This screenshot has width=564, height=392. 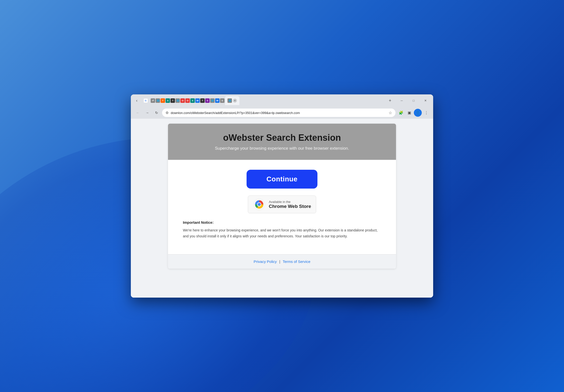 I want to click on tab-favicon-17: 🌐, so click(x=230, y=101).